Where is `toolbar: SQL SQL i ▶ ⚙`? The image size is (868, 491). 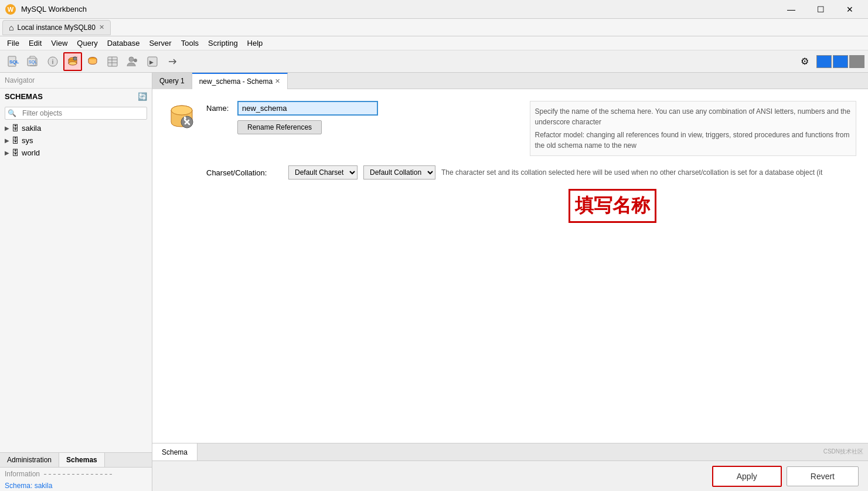 toolbar: SQL SQL i ▶ ⚙ is located at coordinates (434, 62).